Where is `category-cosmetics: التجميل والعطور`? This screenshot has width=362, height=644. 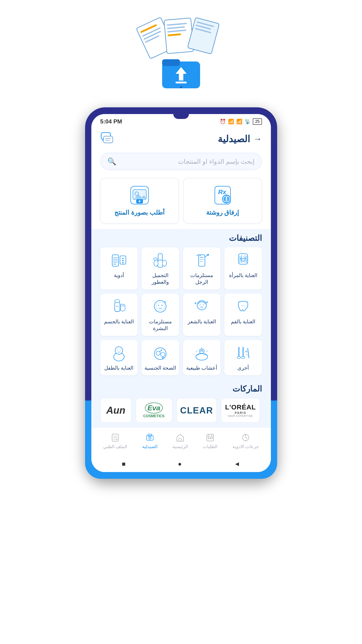 category-cosmetics: التجميل والعطور is located at coordinates (160, 268).